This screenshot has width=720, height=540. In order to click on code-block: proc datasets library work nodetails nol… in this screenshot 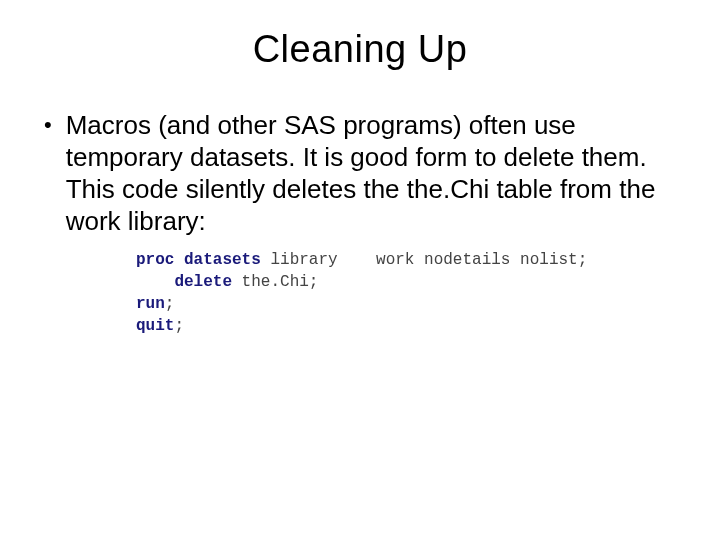, I will do `click(408, 293)`.